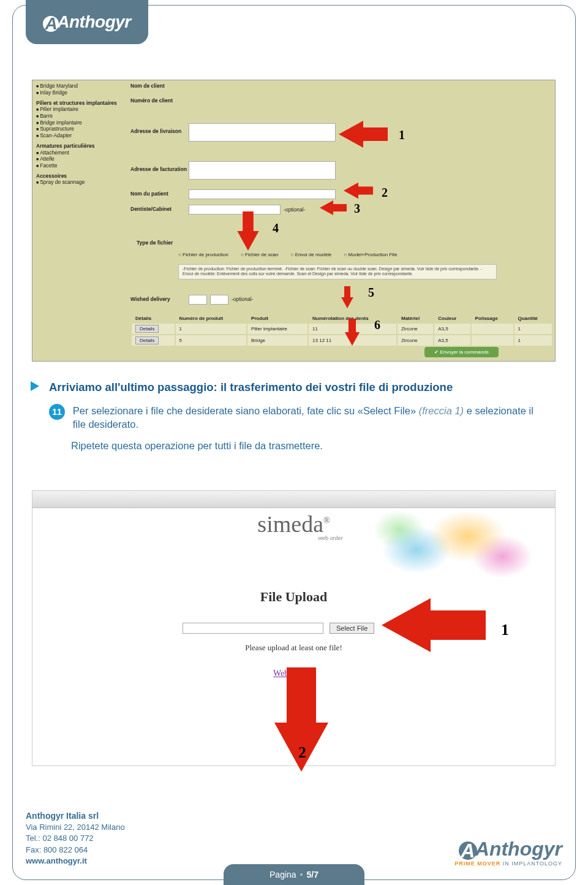  Describe the element at coordinates (357, 208) in the screenshot. I see `callout-3: 3` at that location.